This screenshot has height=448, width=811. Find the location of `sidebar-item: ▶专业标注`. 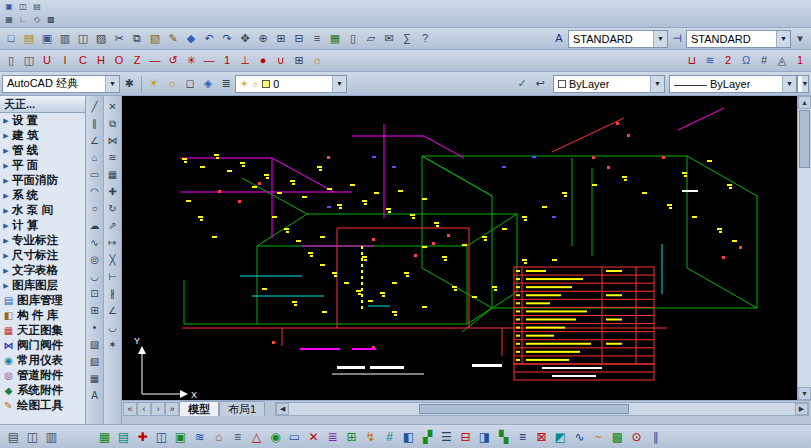

sidebar-item: ▶专业标注 is located at coordinates (42, 240).